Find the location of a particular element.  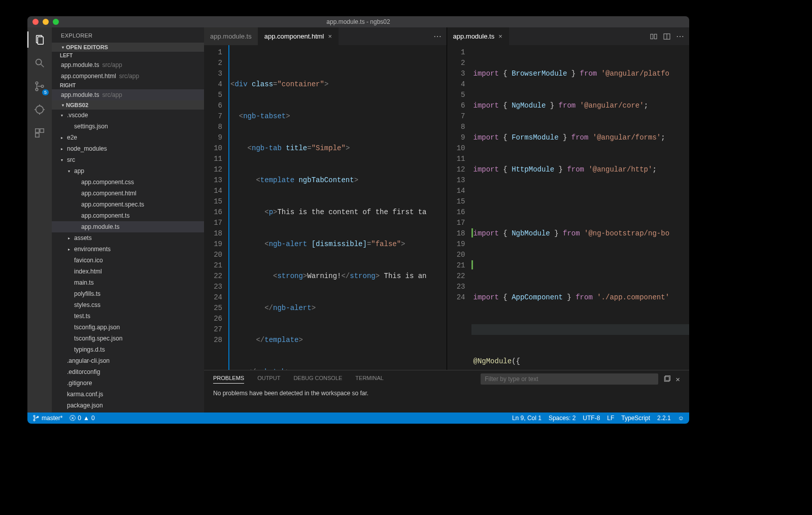

status-encoding: UTF-8 is located at coordinates (591, 418).